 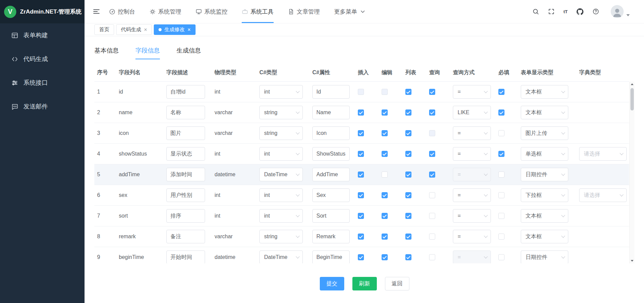 I want to click on display-type-select: 下拉框, so click(x=545, y=195).